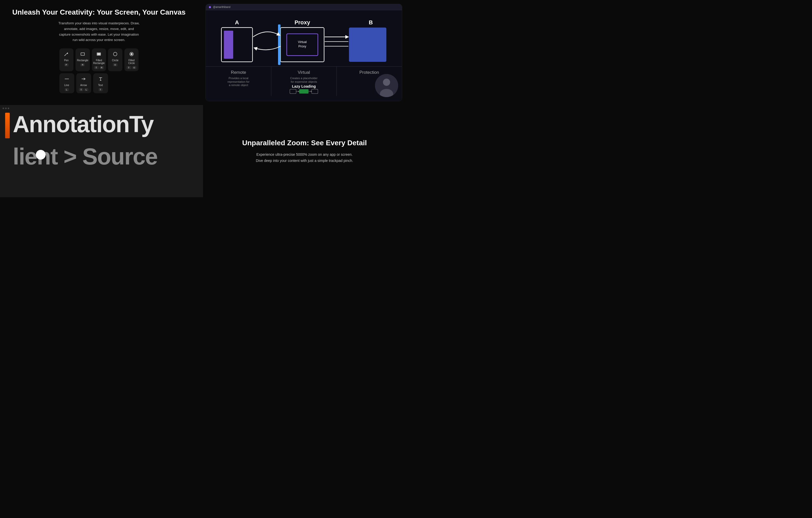  Describe the element at coordinates (99, 55) in the screenshot. I see `filled-rectangle-icon` at that location.